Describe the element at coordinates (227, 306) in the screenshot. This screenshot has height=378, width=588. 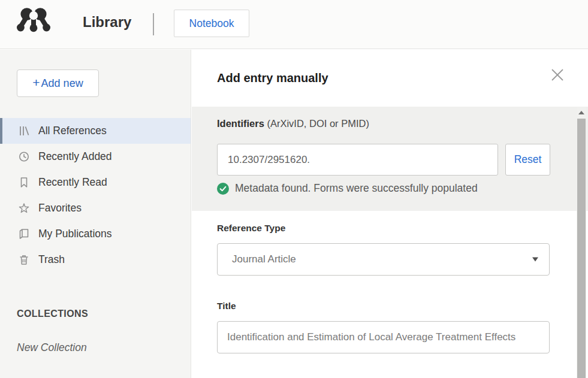
I see `title-label: Title` at that location.